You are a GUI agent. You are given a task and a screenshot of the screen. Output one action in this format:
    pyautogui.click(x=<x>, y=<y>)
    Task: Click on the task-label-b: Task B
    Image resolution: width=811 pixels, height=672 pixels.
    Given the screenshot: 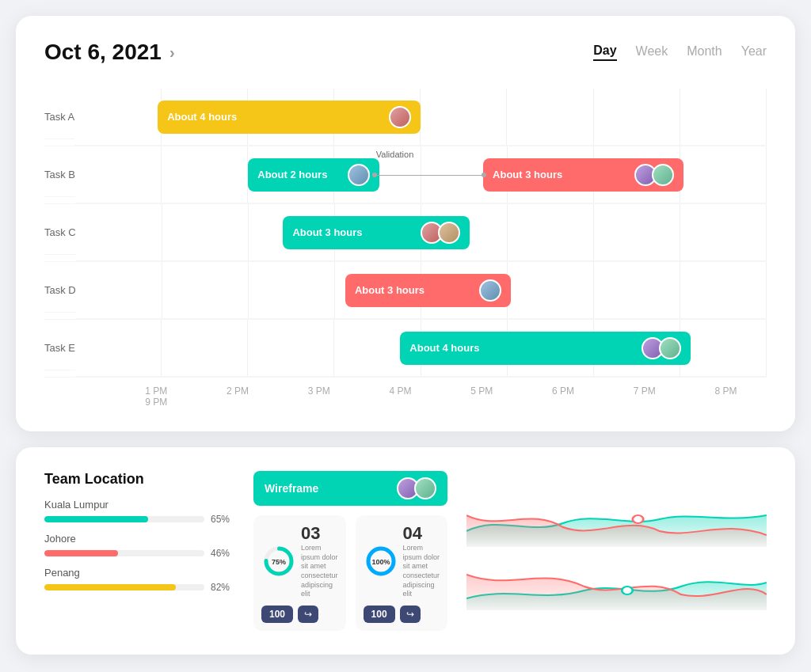 What is the action you would take?
    pyautogui.click(x=60, y=175)
    